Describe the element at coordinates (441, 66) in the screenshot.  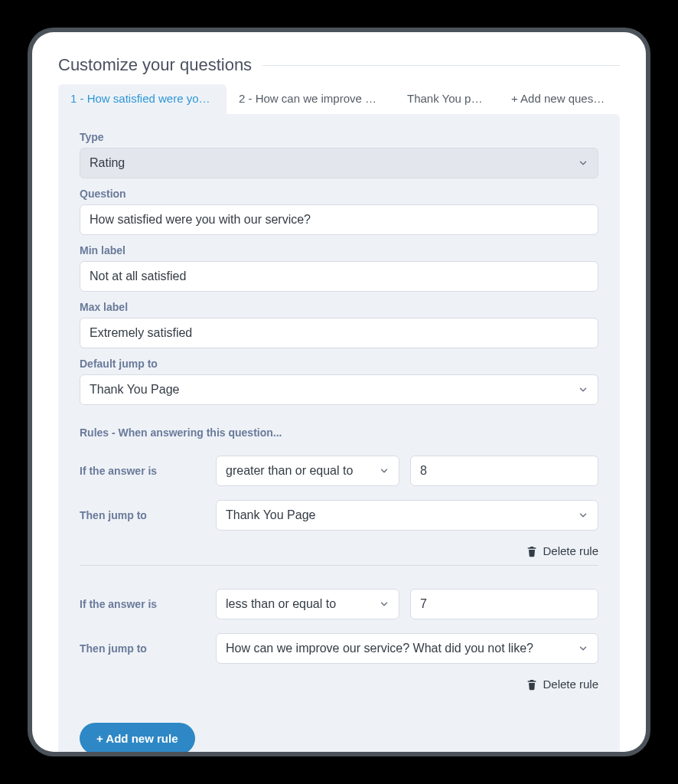
I see `title-divider` at that location.